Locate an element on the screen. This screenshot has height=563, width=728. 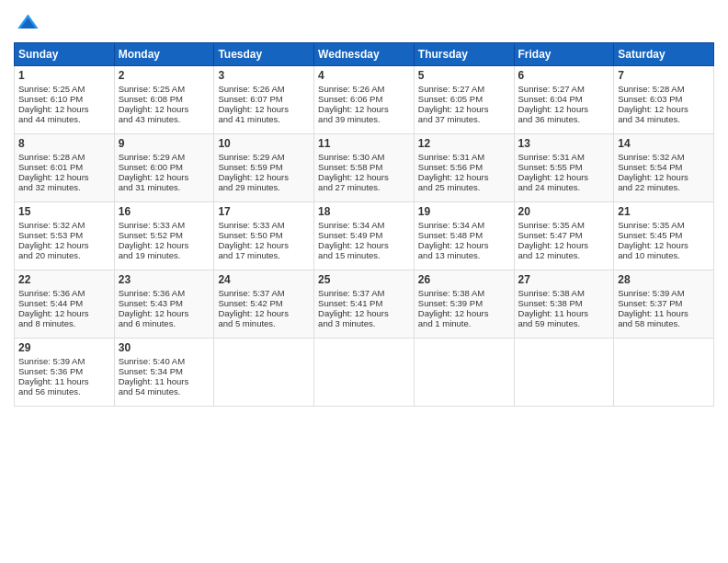
calendar-cell: 1Sunrise: 5:25 AMSunset: 6:10 PMDaylight… is located at coordinates (64, 100).